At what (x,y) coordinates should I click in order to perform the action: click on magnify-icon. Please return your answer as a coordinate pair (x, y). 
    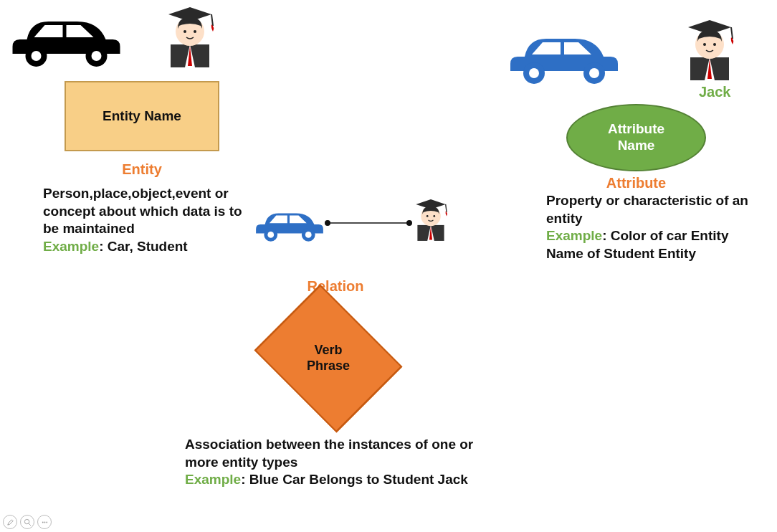
    Looking at the image, I should click on (27, 522).